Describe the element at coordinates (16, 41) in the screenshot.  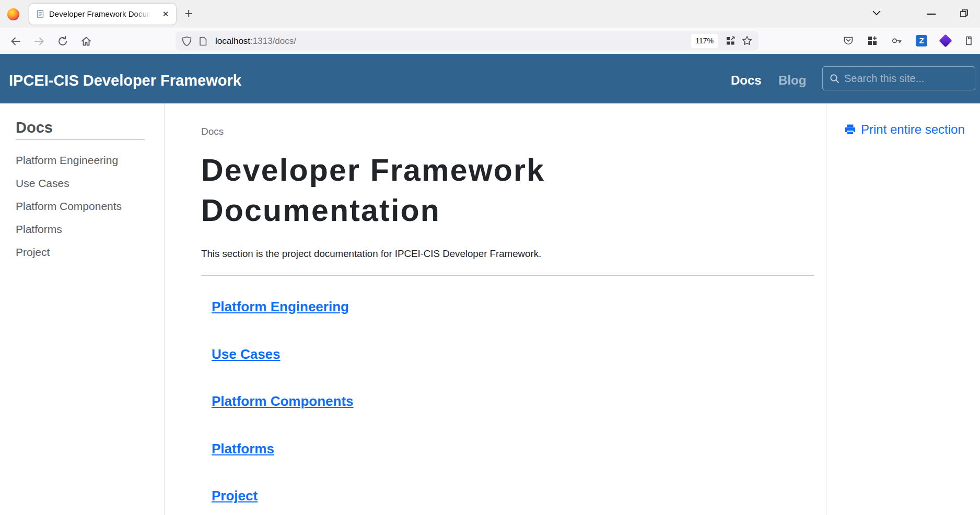
I see `back-button` at that location.